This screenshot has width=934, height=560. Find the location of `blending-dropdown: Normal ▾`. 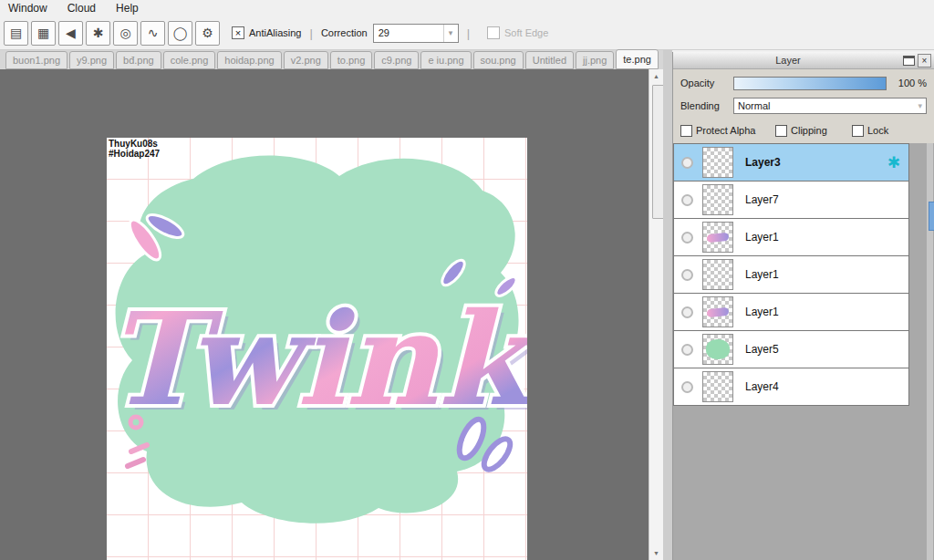

blending-dropdown: Normal ▾ is located at coordinates (830, 106).